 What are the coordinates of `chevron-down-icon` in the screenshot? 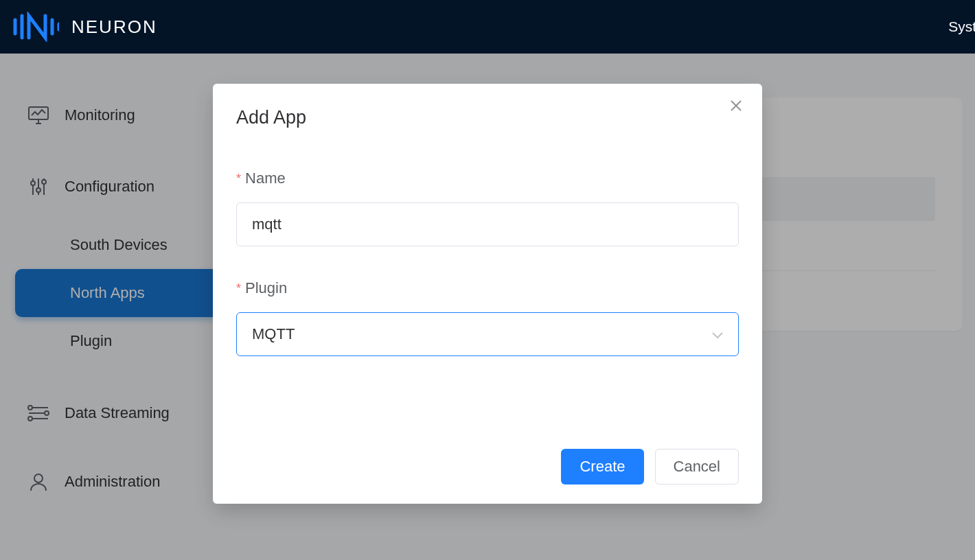 It's located at (718, 334).